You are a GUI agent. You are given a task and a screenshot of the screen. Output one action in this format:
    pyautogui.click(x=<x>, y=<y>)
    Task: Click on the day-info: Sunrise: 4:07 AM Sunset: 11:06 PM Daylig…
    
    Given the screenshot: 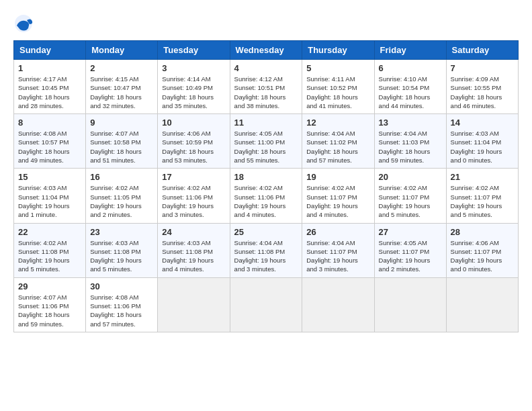 What is the action you would take?
    pyautogui.click(x=50, y=310)
    